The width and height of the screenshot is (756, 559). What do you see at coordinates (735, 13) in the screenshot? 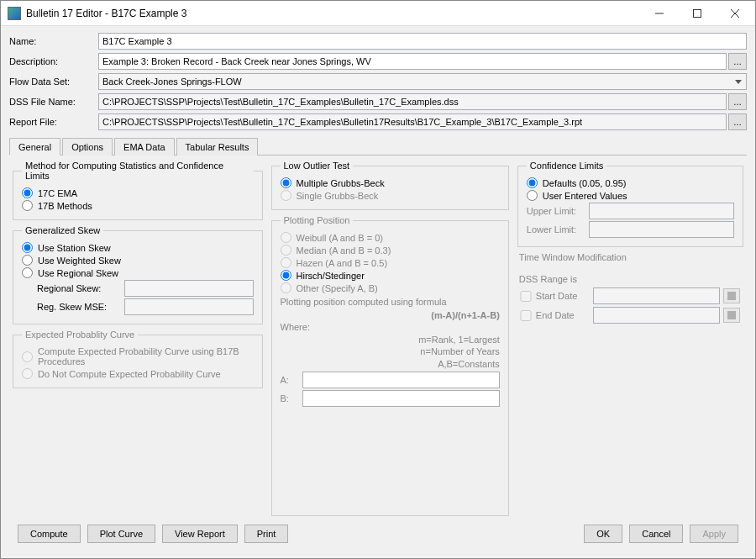
I see `close-icon` at bounding box center [735, 13].